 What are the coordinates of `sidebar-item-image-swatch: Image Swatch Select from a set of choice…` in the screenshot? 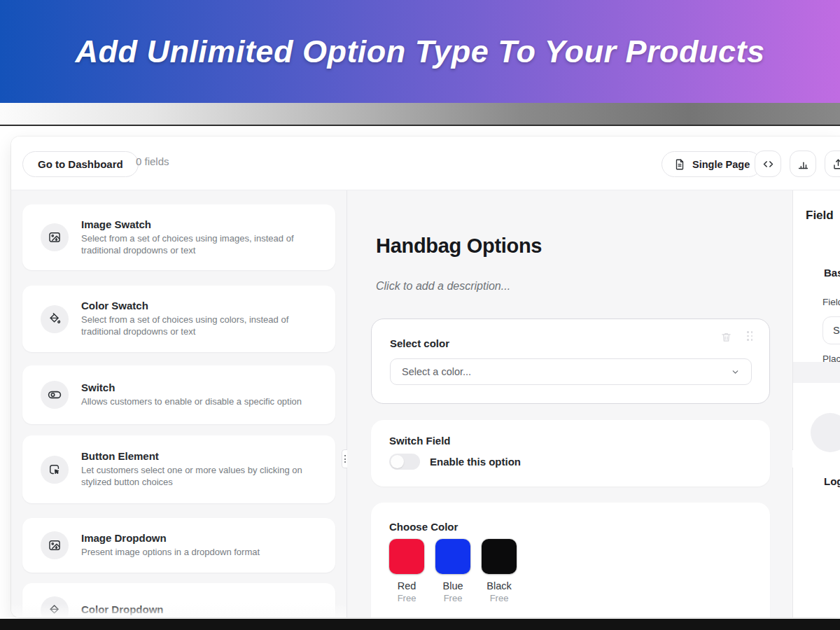 It's located at (179, 237).